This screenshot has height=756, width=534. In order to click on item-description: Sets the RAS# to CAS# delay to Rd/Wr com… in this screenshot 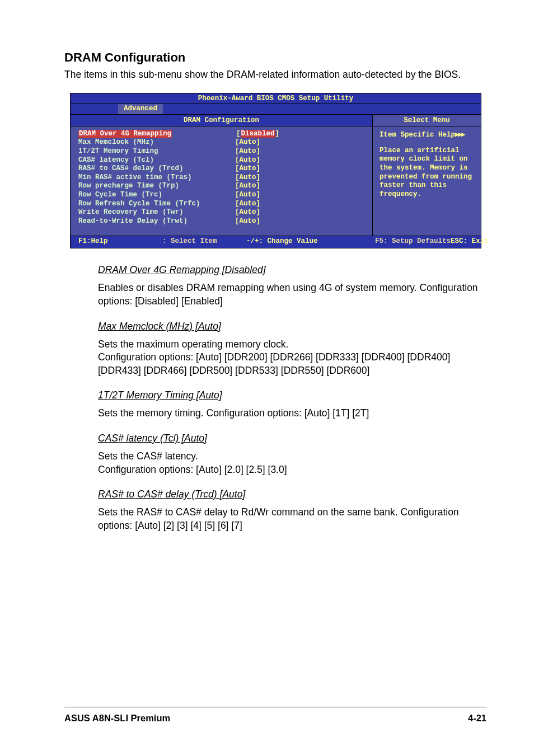, I will do `click(293, 519)`.